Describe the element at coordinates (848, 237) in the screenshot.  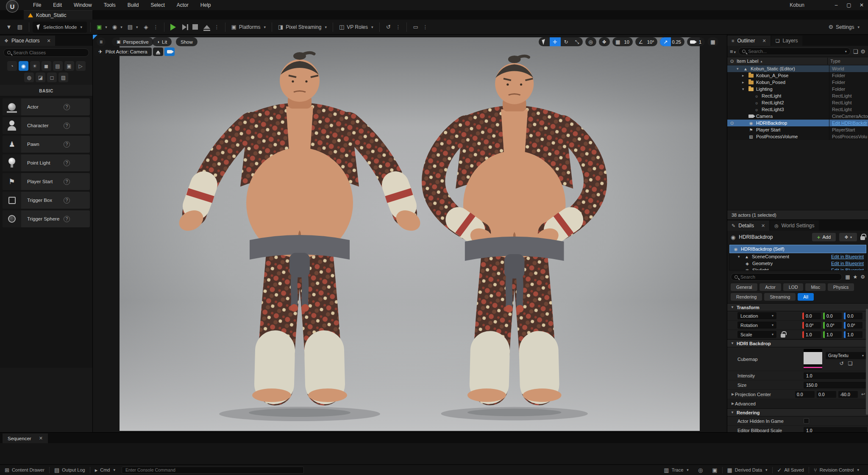
I see `blueprint-convert-dropdown: ❖▾` at that location.